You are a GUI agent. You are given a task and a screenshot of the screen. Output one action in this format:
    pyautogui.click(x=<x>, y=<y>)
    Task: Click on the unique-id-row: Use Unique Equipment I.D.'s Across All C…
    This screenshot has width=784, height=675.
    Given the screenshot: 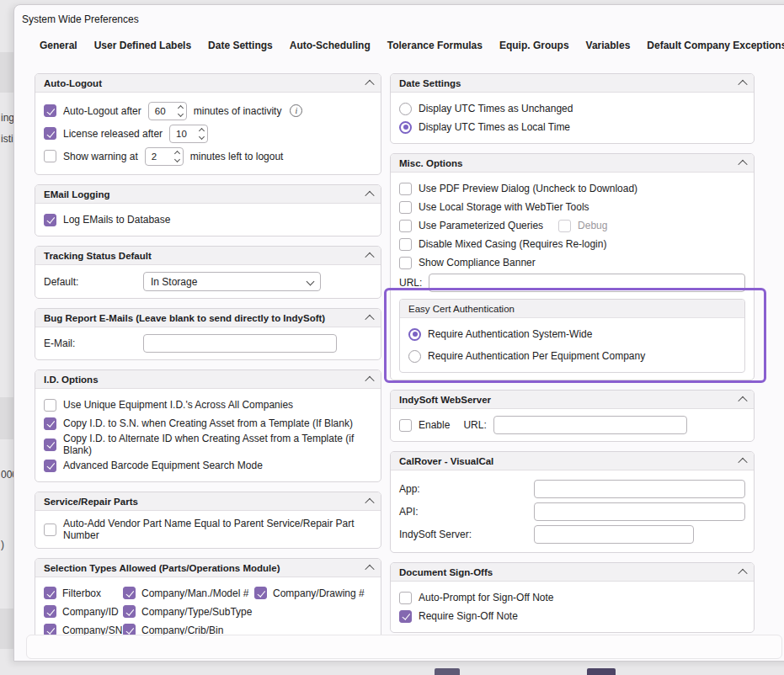 What is the action you would take?
    pyautogui.click(x=208, y=405)
    